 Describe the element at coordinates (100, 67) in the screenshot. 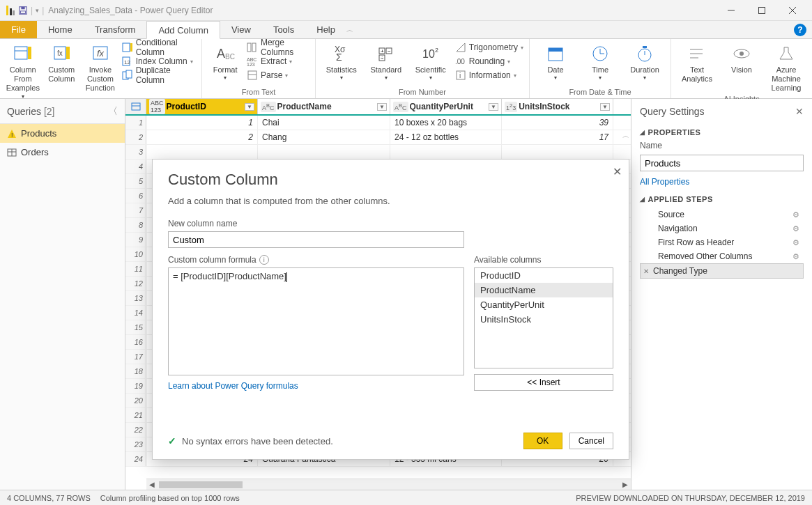

I see `invoke-custom-function-button: fx Invoke Custom Function` at that location.